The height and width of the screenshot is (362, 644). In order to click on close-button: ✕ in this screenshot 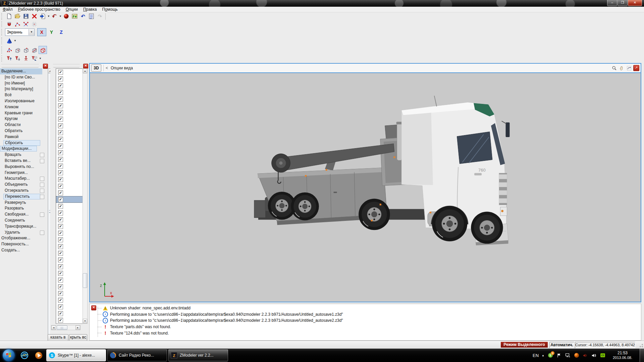, I will do `click(635, 3)`.